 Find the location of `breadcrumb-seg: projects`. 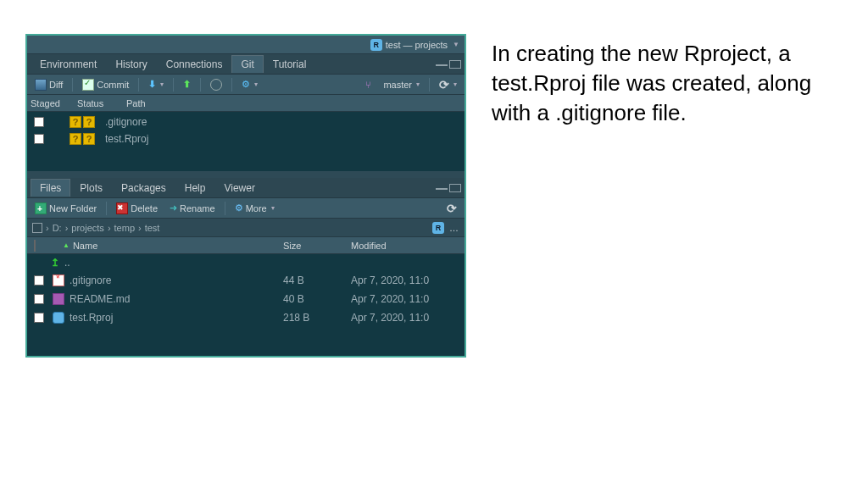

breadcrumb-seg: projects is located at coordinates (88, 228).